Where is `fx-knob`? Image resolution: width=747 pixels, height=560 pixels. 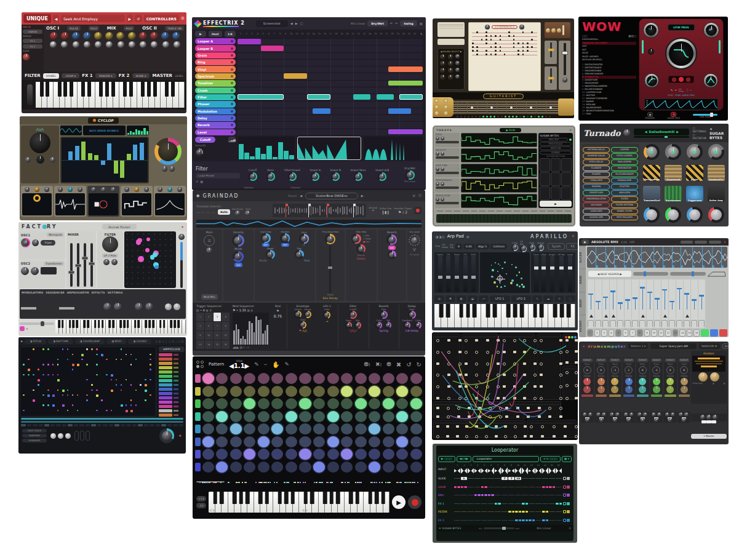 fx-knob is located at coordinates (149, 306).